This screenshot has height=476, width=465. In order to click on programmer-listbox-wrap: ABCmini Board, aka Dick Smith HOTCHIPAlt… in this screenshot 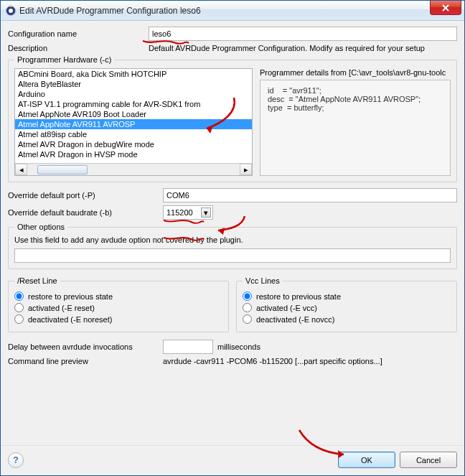, I will do `click(133, 122)`.